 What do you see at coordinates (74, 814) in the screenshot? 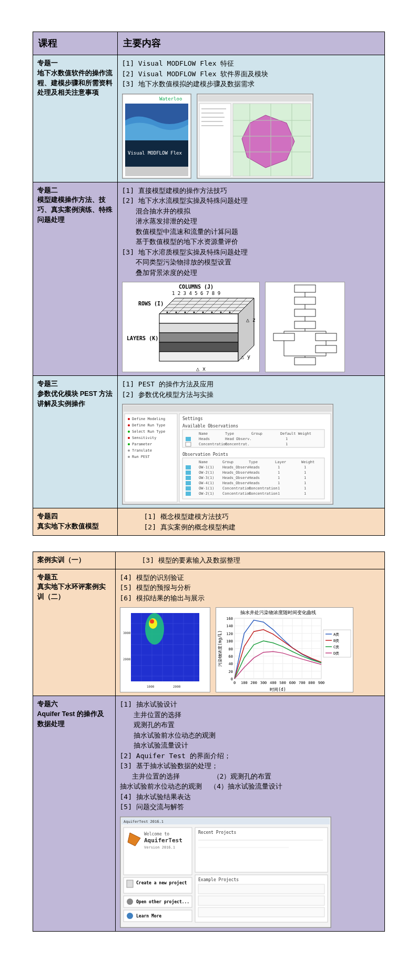
I see `topic-cell: 专题六 Aquifer Test 的操作及数据处理` at bounding box center [74, 814].